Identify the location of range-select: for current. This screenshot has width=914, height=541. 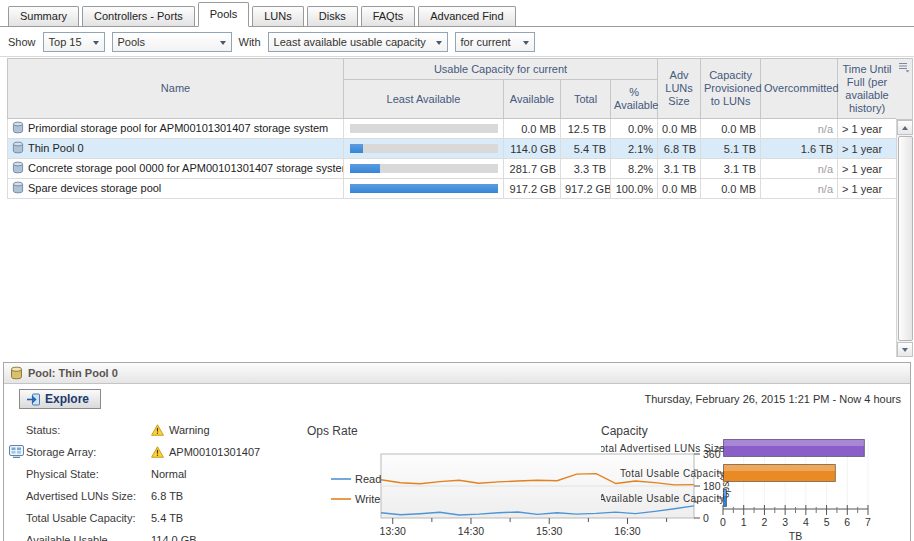
(495, 42).